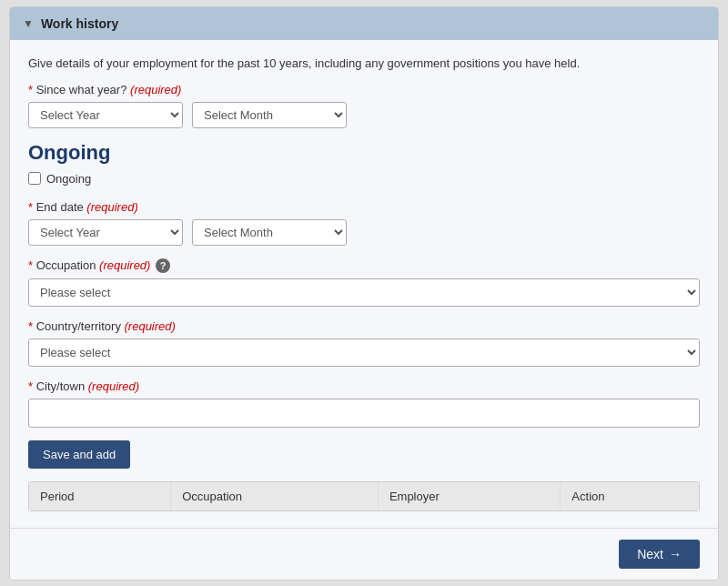 The height and width of the screenshot is (586, 728). Describe the element at coordinates (106, 115) in the screenshot. I see `since-year-select: Select Year 2023 2022 2021 2020 2019 201…` at that location.